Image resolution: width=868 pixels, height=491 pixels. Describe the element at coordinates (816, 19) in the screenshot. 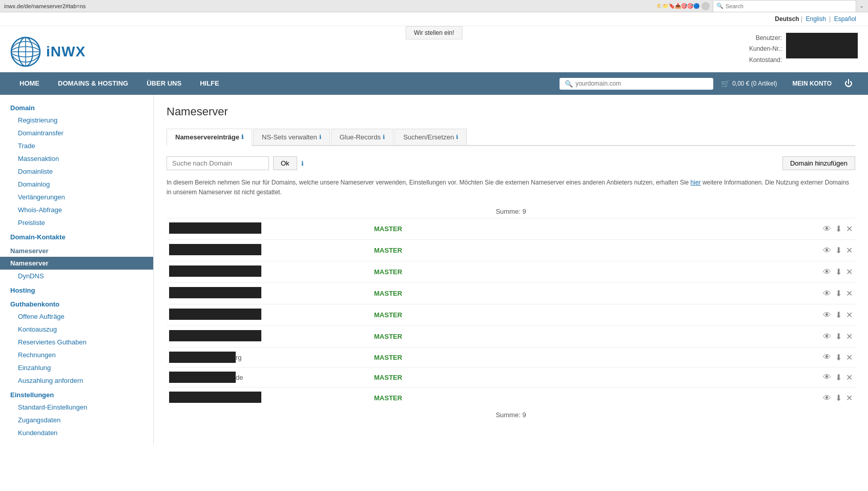

I see `lang-english: English` at that location.